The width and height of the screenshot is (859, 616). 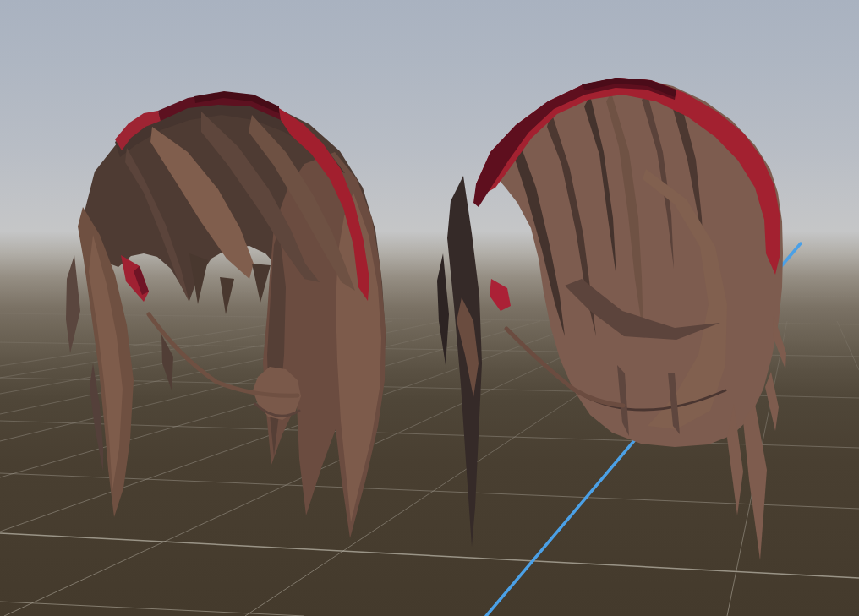 I want to click on grid-major-line, so click(x=430, y=556).